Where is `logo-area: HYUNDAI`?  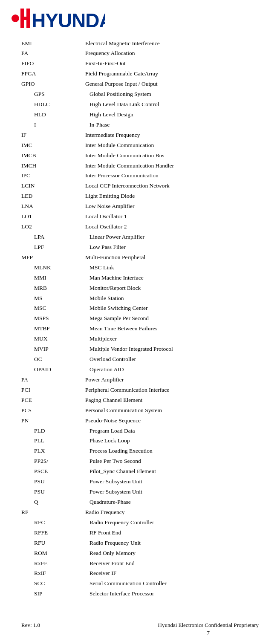
logo-area: HYUNDAI is located at coordinates (140, 17).